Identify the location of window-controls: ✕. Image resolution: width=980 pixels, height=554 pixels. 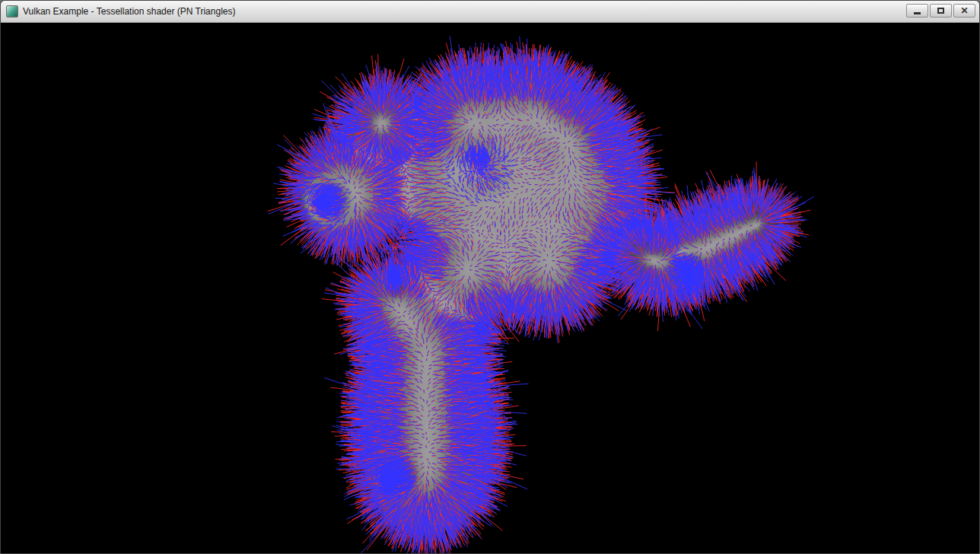
(940, 11).